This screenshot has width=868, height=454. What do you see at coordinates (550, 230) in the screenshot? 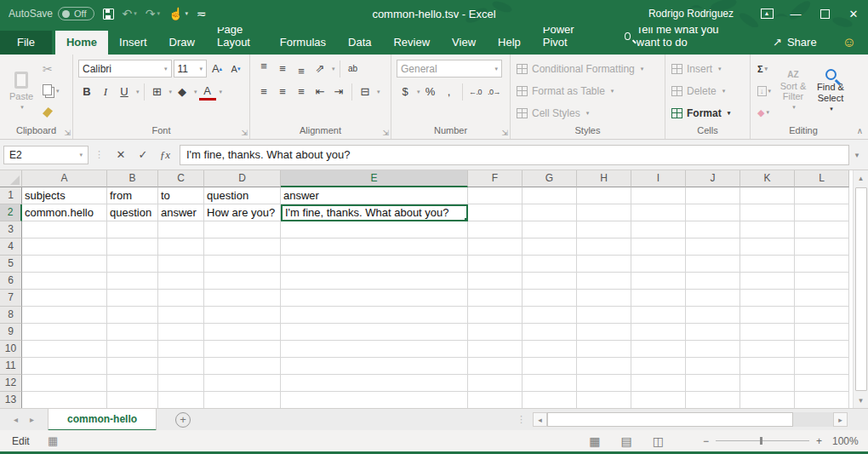
I see `cell-G3` at bounding box center [550, 230].